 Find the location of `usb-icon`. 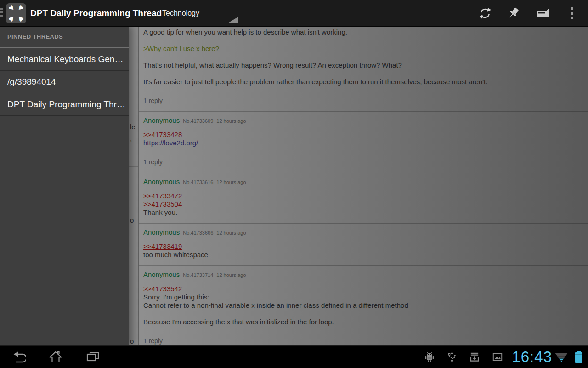

usb-icon is located at coordinates (452, 357).